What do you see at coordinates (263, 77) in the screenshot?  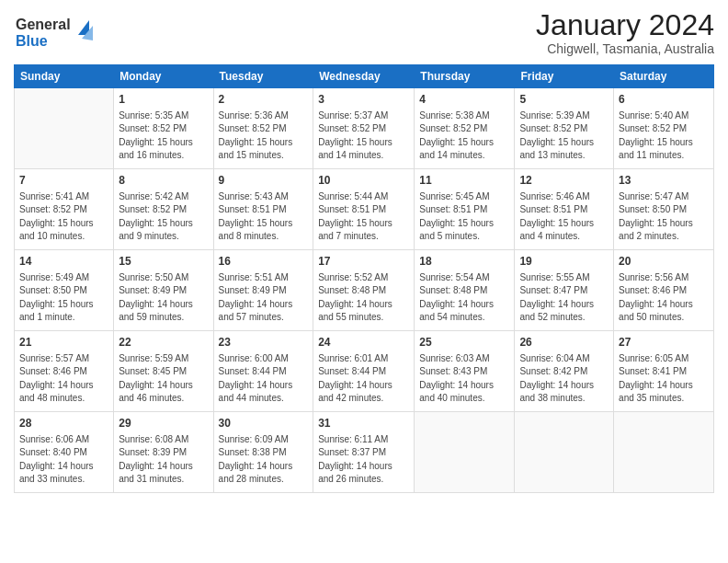 I see `col-tuesday: Tuesday` at bounding box center [263, 77].